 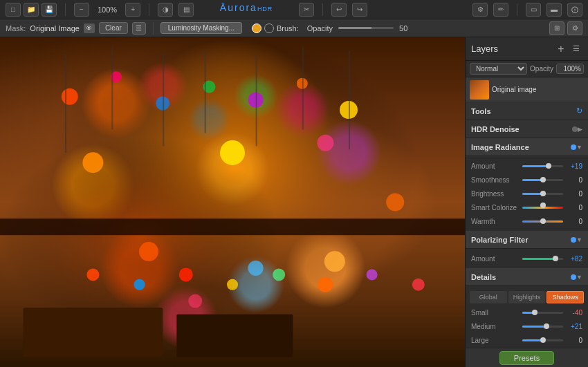 I want to click on mask-clear-btn: Clear, so click(x=113, y=28).